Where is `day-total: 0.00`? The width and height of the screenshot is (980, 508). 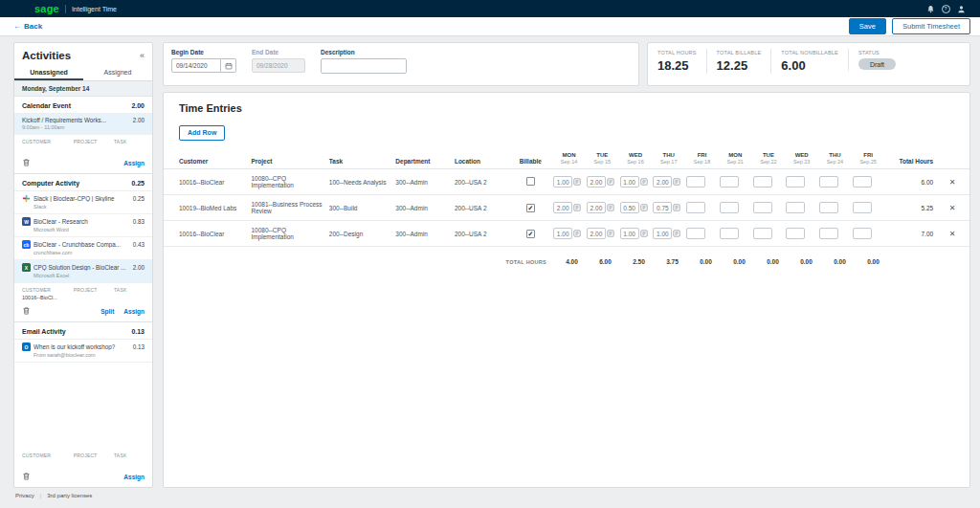
day-total: 0.00 is located at coordinates (875, 262).